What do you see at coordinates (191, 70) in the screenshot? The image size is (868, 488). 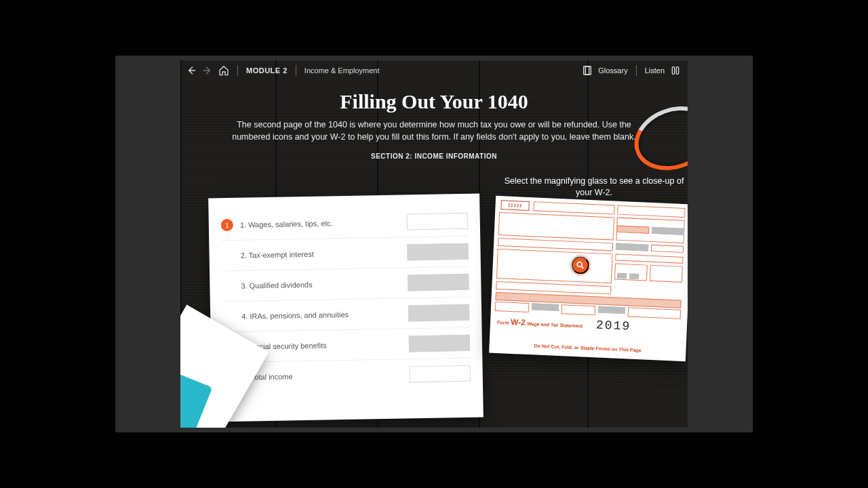 I see `back-icon` at bounding box center [191, 70].